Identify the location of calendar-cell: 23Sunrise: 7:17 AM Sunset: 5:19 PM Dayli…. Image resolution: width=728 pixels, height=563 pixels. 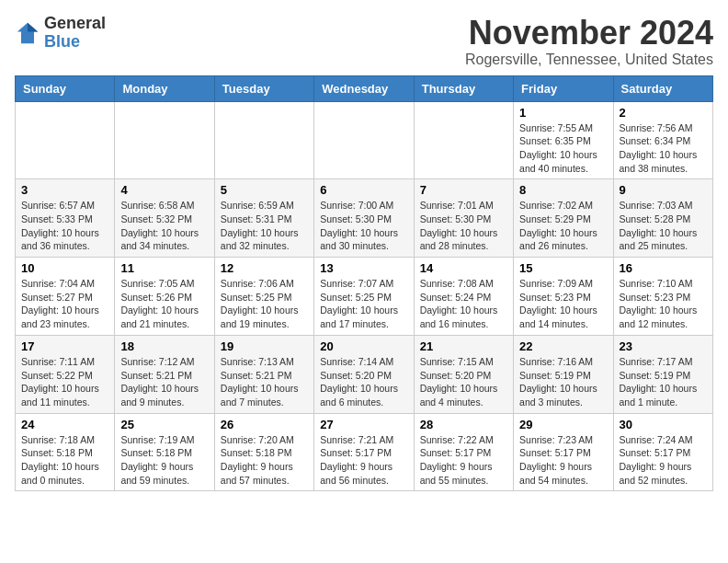
(663, 373).